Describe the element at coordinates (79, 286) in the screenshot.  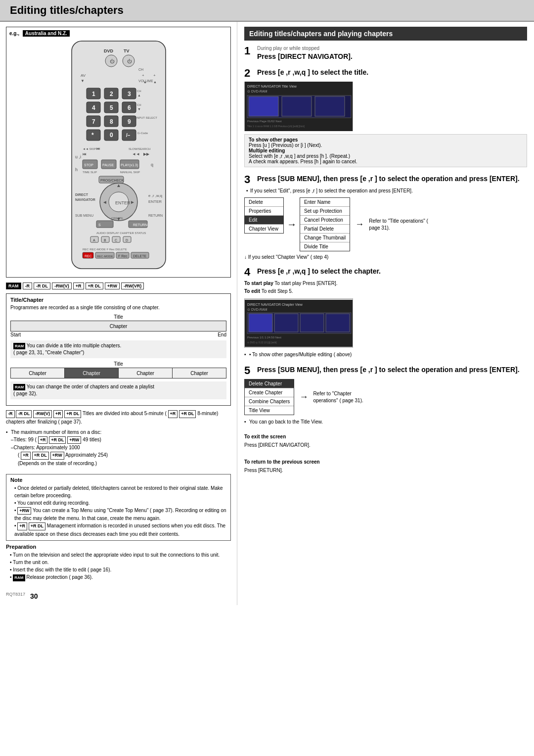
I see `badge-pr: +R` at that location.